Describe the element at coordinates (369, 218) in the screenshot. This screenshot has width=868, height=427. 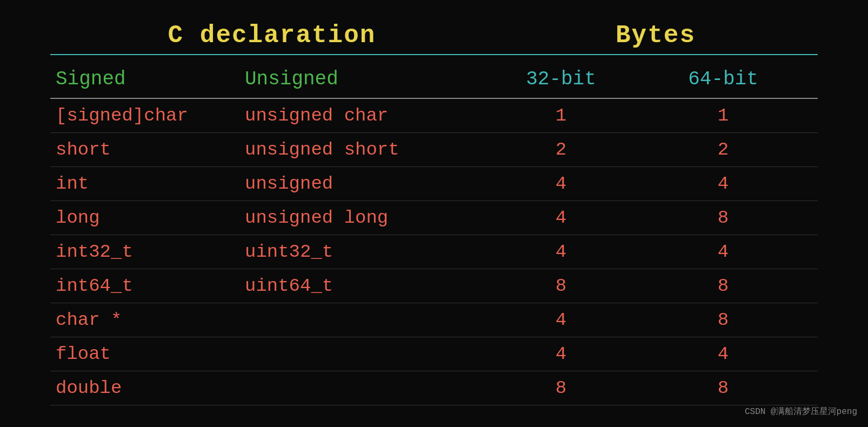
I see `cell-unsigned: unsigned long` at that location.